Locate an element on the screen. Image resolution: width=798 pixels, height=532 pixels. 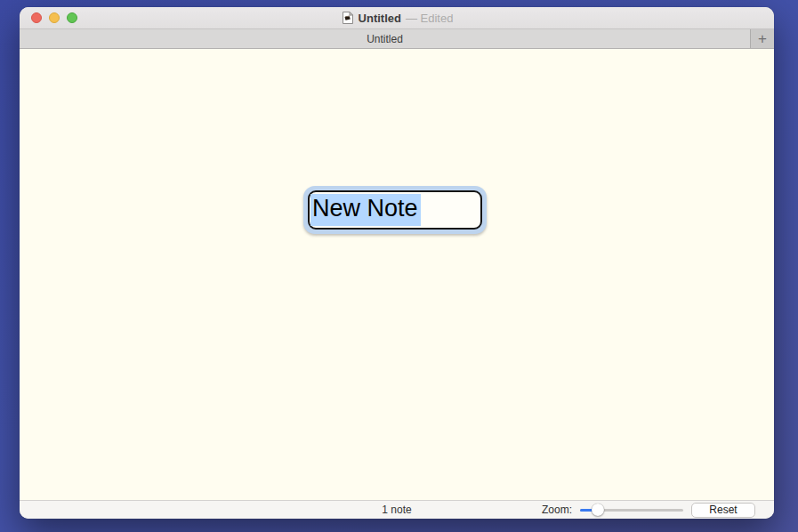
plus-icon: + is located at coordinates (762, 39).